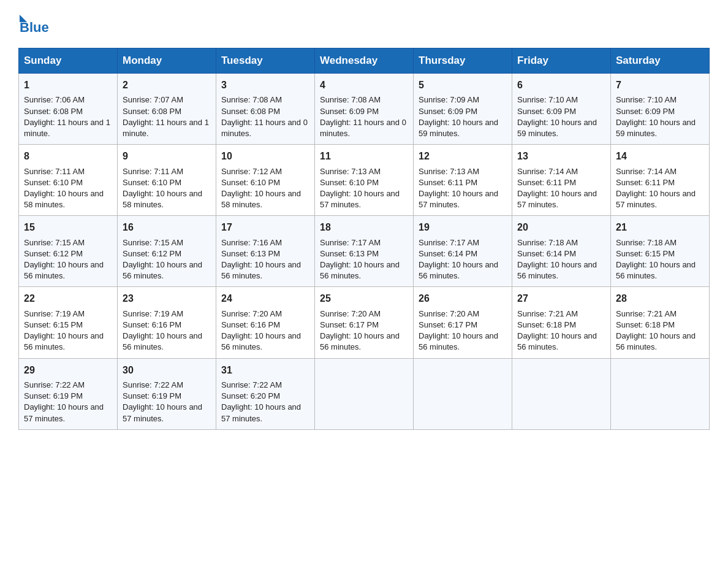 The width and height of the screenshot is (728, 563). I want to click on calendar-cell: 8Sunrise: 7:11 AMSunset: 6:10 PMDaylight…, so click(69, 180).